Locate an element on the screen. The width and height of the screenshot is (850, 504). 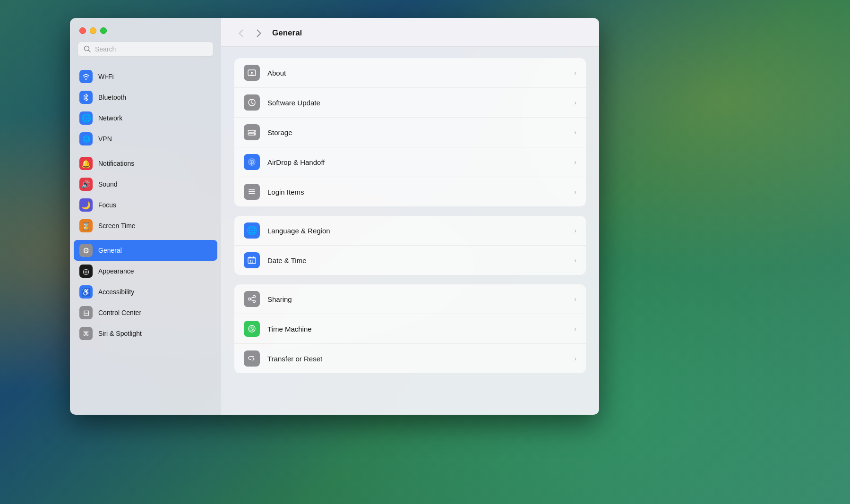
storage-icon is located at coordinates (252, 132).